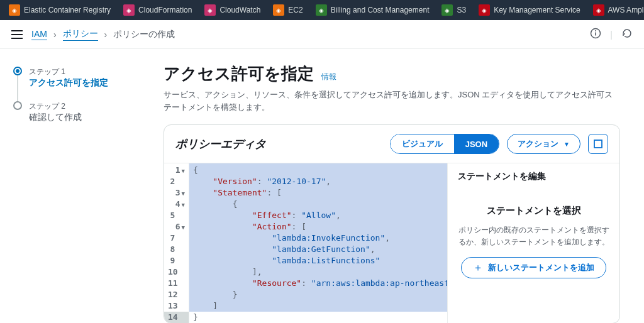 The width and height of the screenshot is (644, 323). Describe the element at coordinates (233, 10) in the screenshot. I see `service-nav-item-cloudwatch: ◈CloudWatch` at that location.